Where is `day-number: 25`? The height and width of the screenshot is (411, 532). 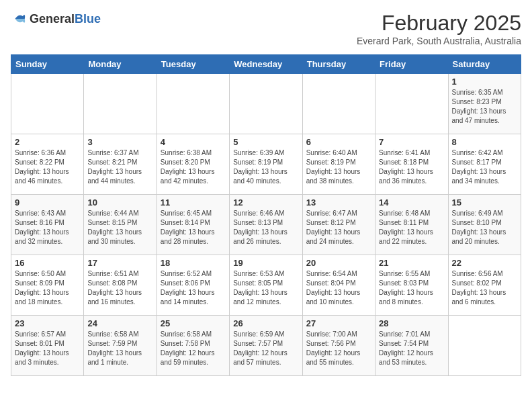
day-number: 25 is located at coordinates (193, 324).